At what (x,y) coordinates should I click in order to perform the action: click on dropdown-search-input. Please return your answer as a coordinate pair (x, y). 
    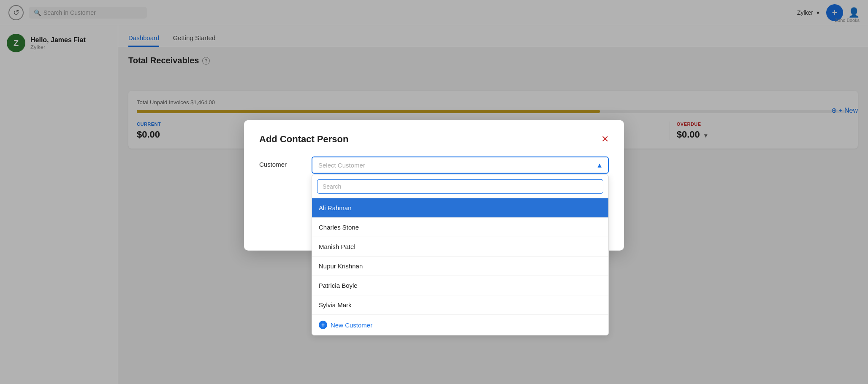
    Looking at the image, I should click on (460, 187).